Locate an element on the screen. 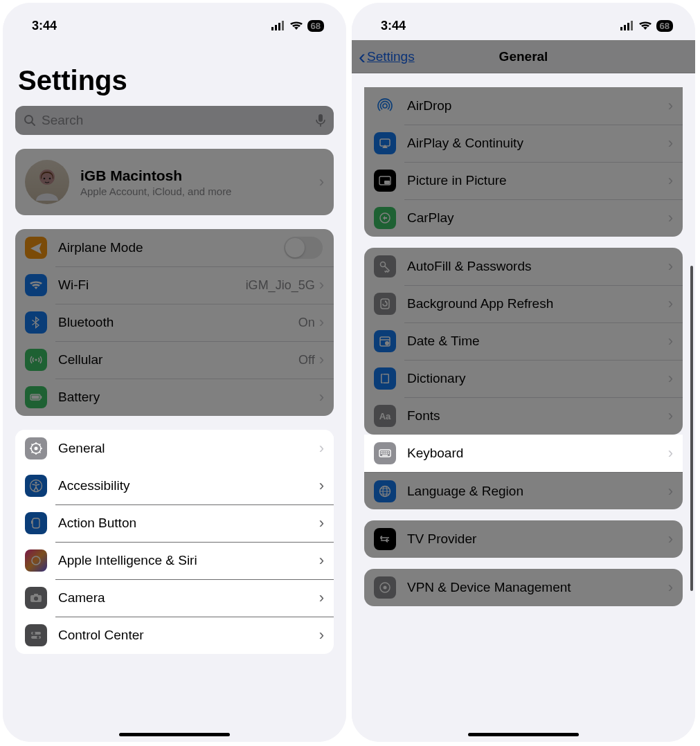 The height and width of the screenshot is (746, 700). general-group-vpn: VPN & Device Management › is located at coordinates (523, 588).